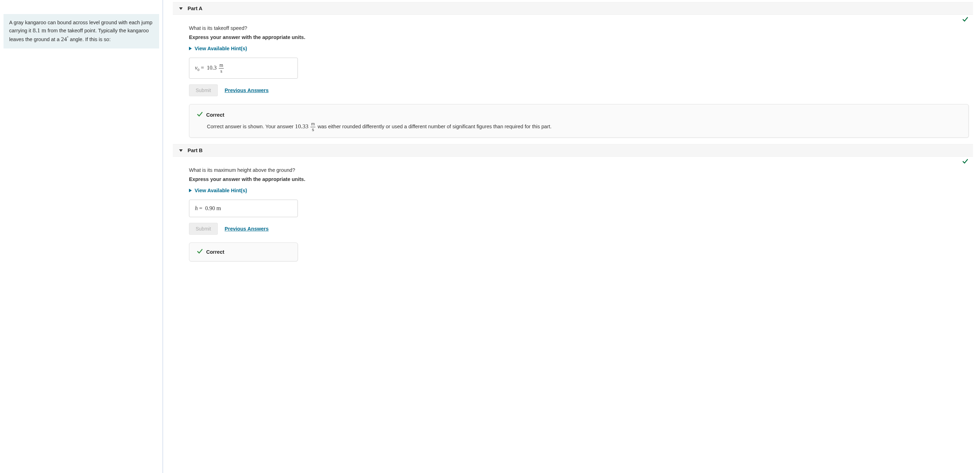  Describe the element at coordinates (966, 162) in the screenshot. I see `part-b-status-check-icon` at that location.